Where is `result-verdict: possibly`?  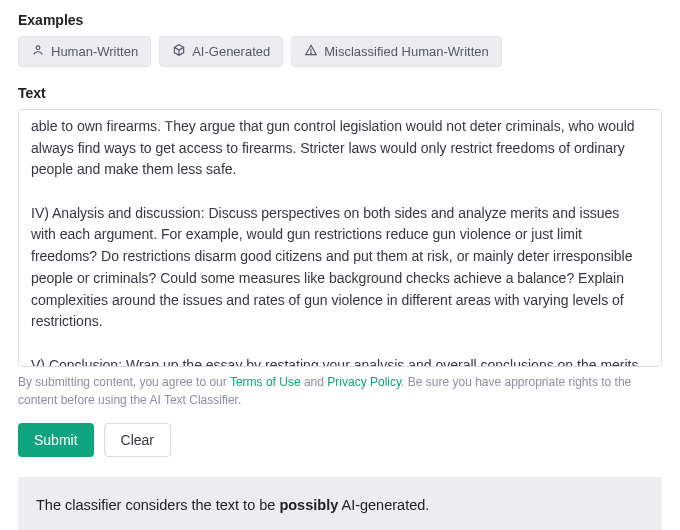
result-verdict: possibly is located at coordinates (308, 505).